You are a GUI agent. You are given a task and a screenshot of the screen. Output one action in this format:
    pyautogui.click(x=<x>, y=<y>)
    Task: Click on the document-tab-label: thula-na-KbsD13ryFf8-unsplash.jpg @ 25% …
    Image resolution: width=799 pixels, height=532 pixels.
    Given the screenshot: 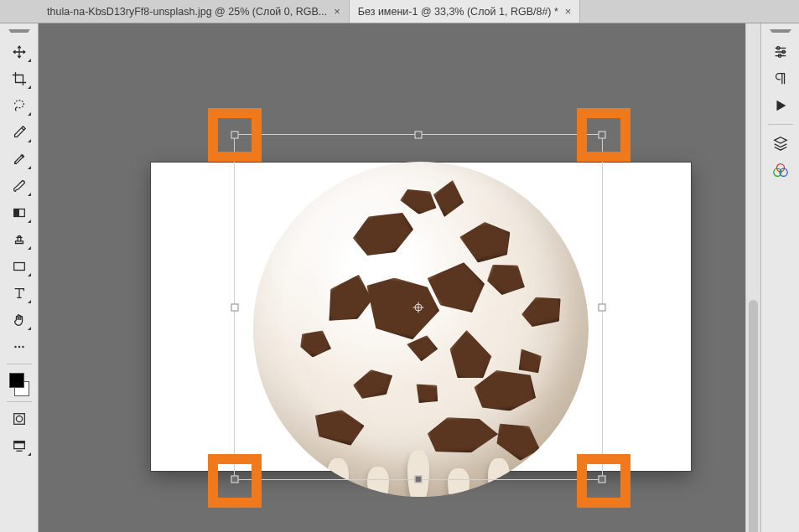 What is the action you would take?
    pyautogui.click(x=187, y=12)
    